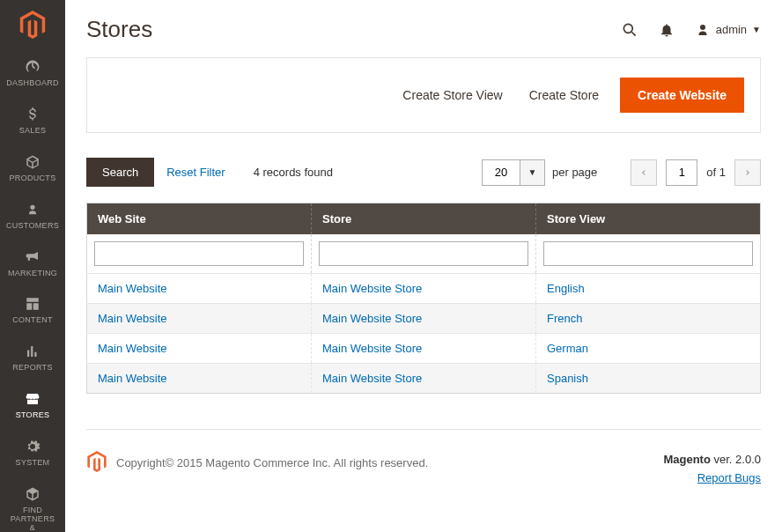 The width and height of the screenshot is (782, 532). What do you see at coordinates (33, 73) in the screenshot?
I see `sidebar-item-dashboard: DASHBOARD` at bounding box center [33, 73].